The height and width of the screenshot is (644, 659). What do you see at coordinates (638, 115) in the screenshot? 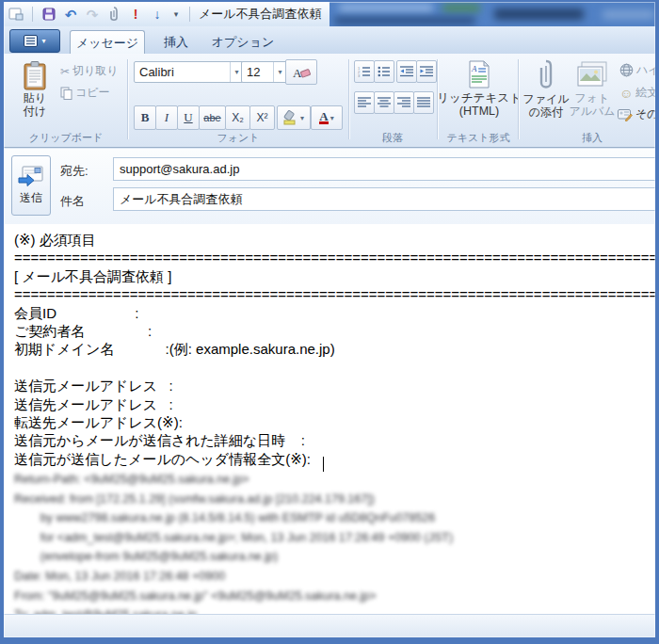
I see `other-insert-button: その他 ▾` at bounding box center [638, 115].